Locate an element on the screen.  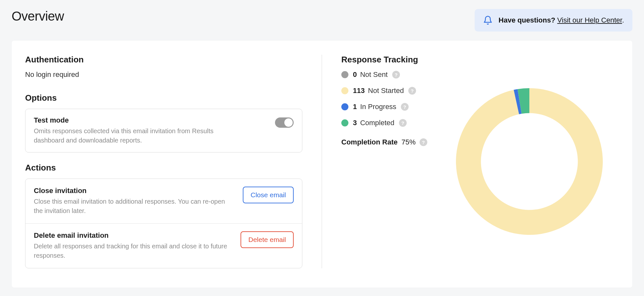
options-title: Options is located at coordinates (164, 98).